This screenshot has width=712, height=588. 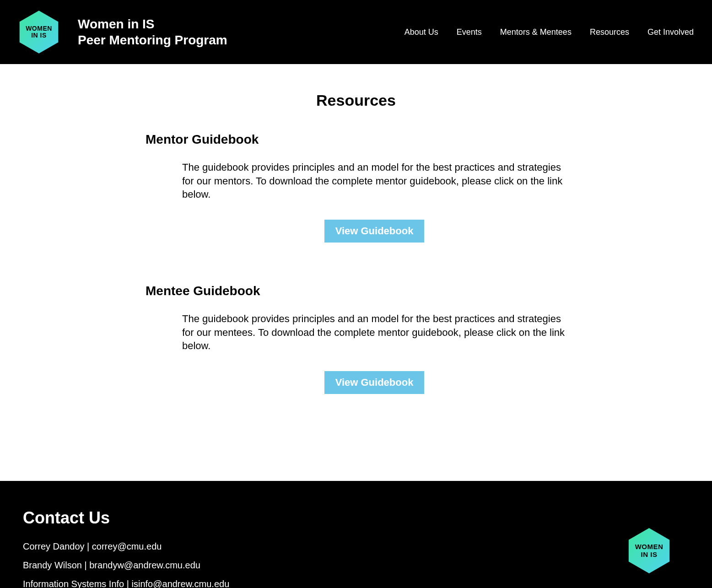 What do you see at coordinates (549, 32) in the screenshot?
I see `main-nav: About Us Events Mentors & Mentees Resour…` at bounding box center [549, 32].